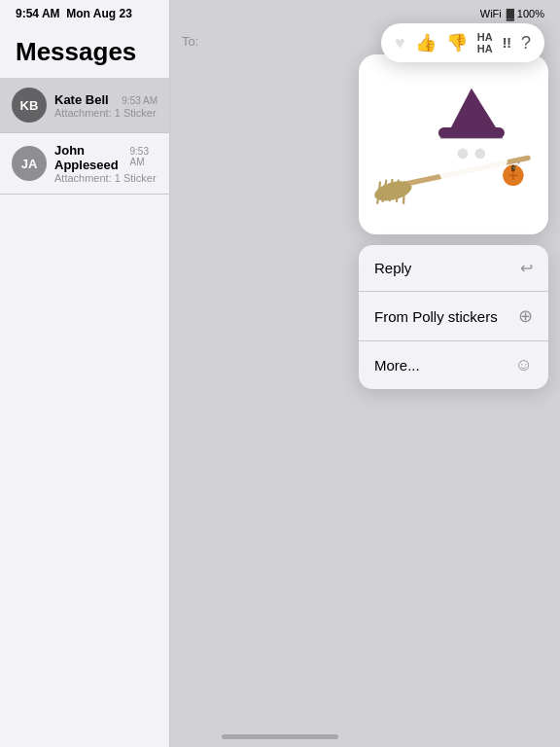  Describe the element at coordinates (401, 43) in the screenshot. I see `heart-reaction: ♥` at that location.